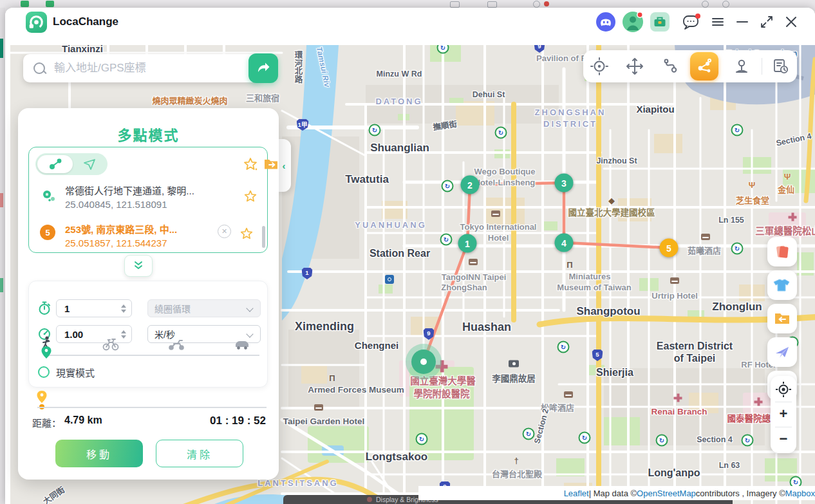 The image size is (815, 504). What do you see at coordinates (271, 164) in the screenshot?
I see `import-folder-icon` at bounding box center [271, 164].